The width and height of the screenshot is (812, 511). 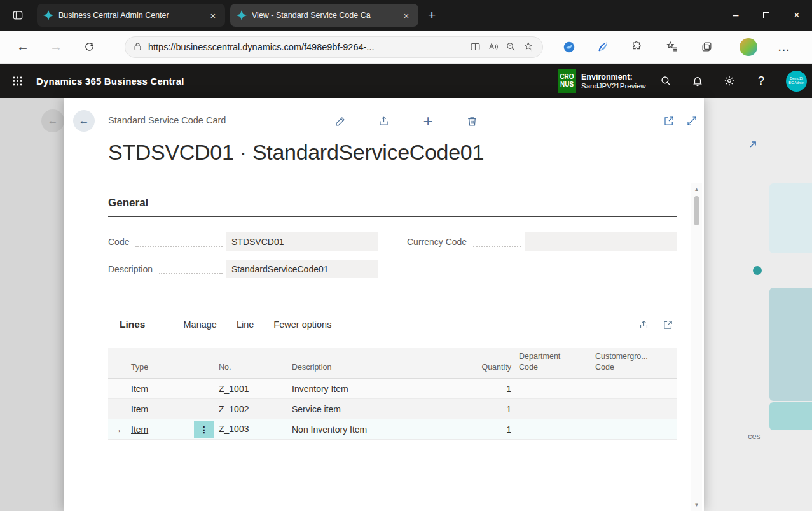 I want to click on window-close-button: ×, so click(x=797, y=15).